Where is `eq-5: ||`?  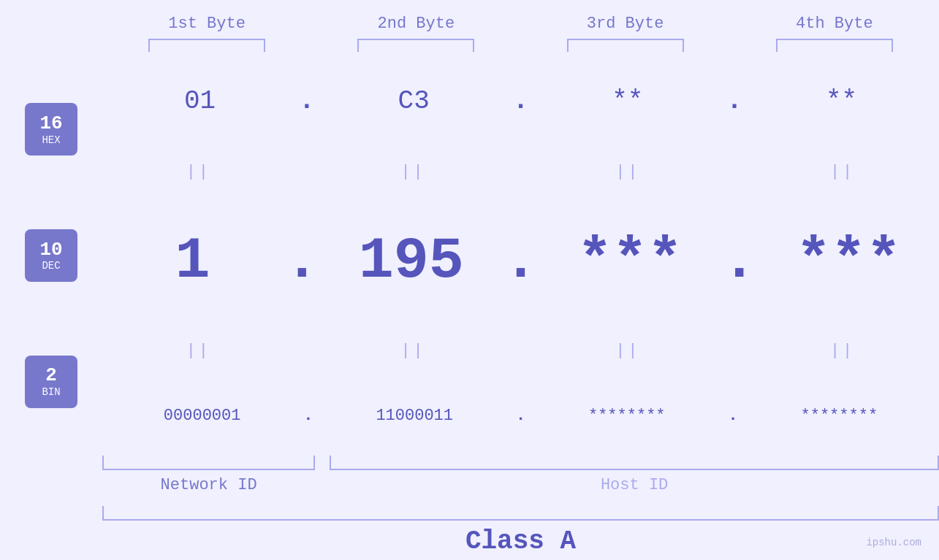 eq-5: || is located at coordinates (199, 350).